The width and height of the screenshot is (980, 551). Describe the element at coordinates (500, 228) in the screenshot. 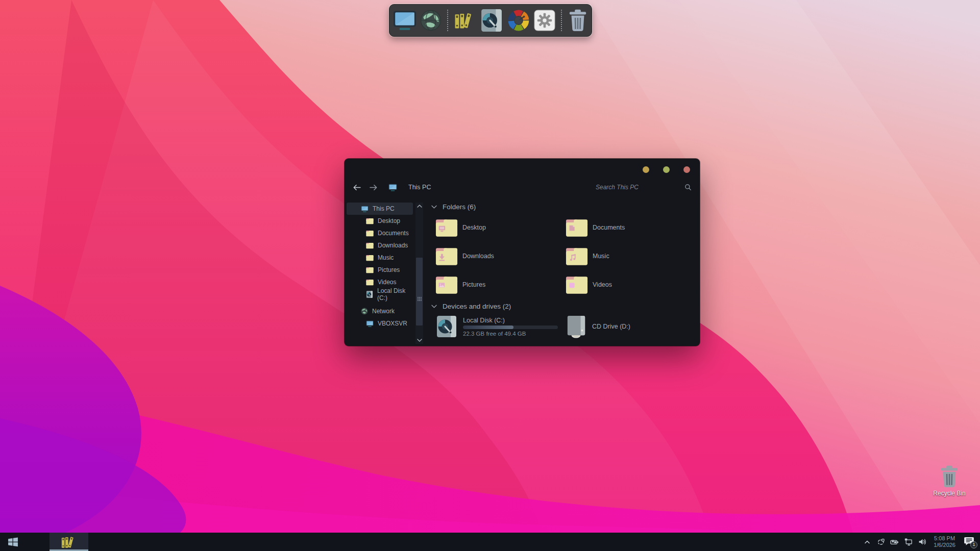

I see `folder-tile-desktop: Desktop` at that location.